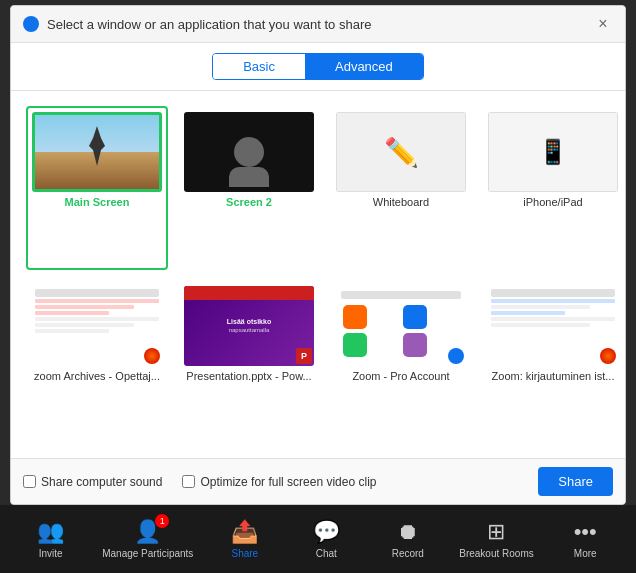  What do you see at coordinates (318, 481) in the screenshot?
I see `dialog-footer: Share computer sound Optimize for full s…` at bounding box center [318, 481].